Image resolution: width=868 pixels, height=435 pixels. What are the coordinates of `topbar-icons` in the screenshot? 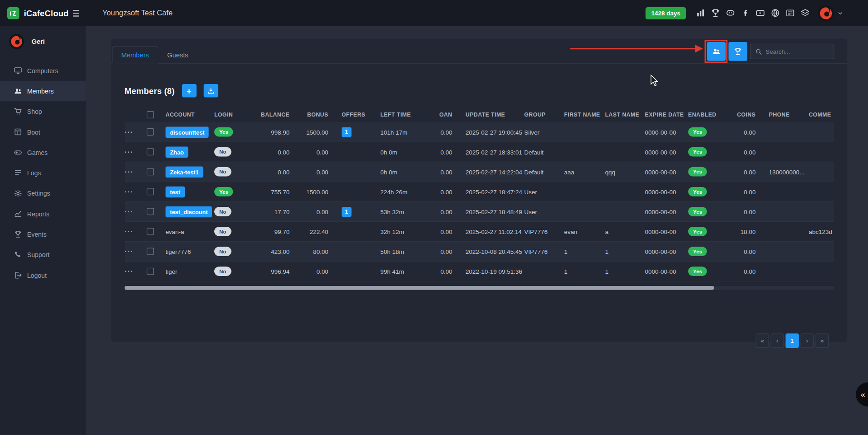 It's located at (753, 13).